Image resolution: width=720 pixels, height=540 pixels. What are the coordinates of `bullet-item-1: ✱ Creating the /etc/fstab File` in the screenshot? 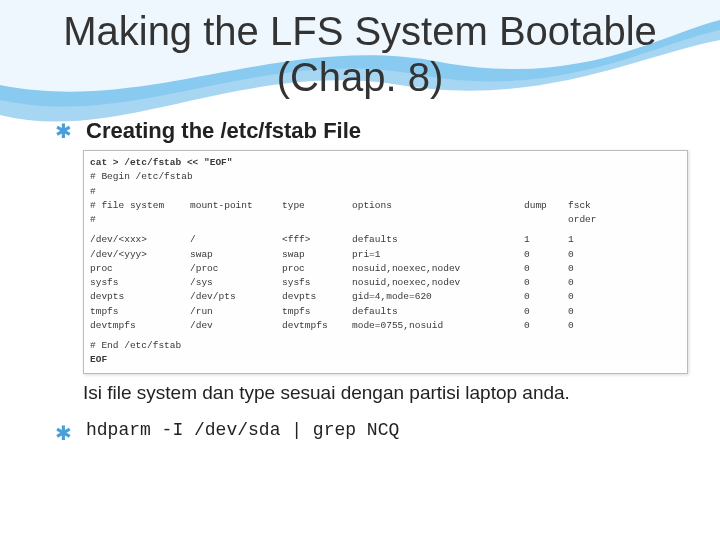 It's located at (368, 131).